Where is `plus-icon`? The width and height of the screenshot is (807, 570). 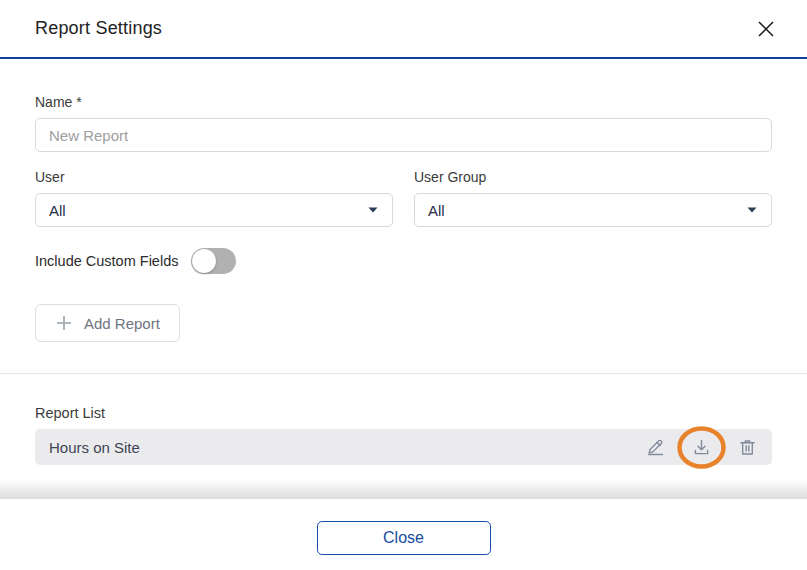 plus-icon is located at coordinates (64, 323).